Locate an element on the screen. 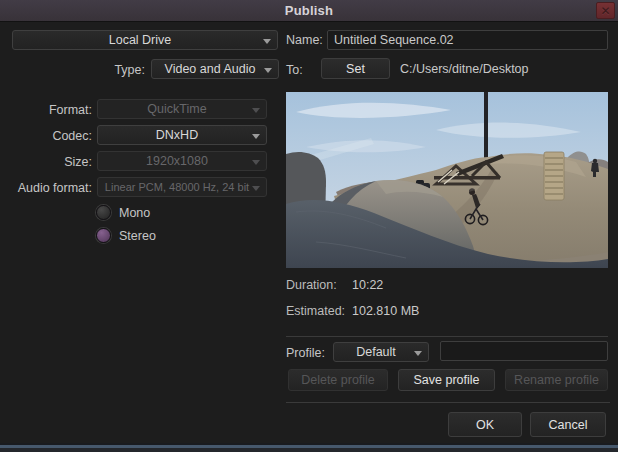 This screenshot has width=618, height=452. destination-path: C:/Users/ditne/Desktop is located at coordinates (464, 69).